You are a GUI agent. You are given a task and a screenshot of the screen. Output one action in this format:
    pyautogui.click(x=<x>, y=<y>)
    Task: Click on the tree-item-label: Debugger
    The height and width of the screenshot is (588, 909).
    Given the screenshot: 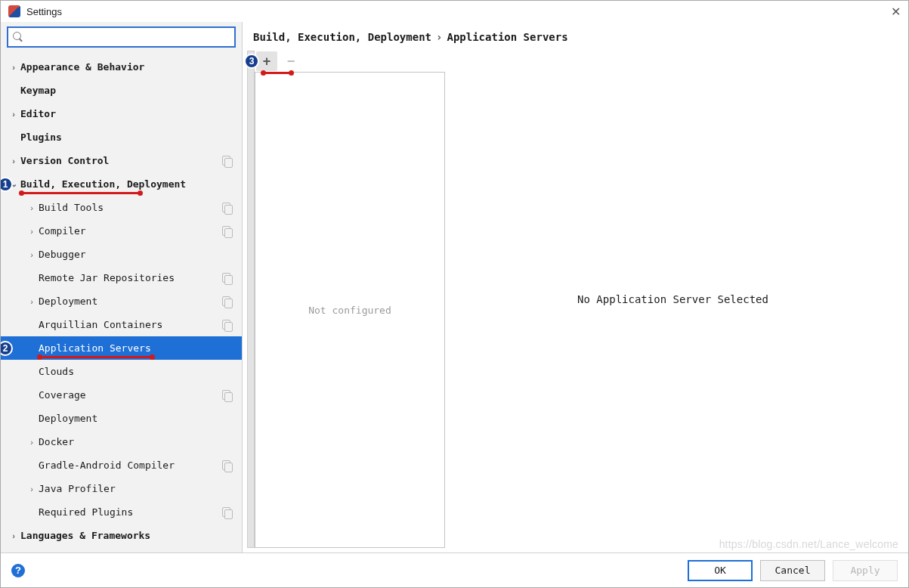 What is the action you would take?
    pyautogui.click(x=62, y=254)
    